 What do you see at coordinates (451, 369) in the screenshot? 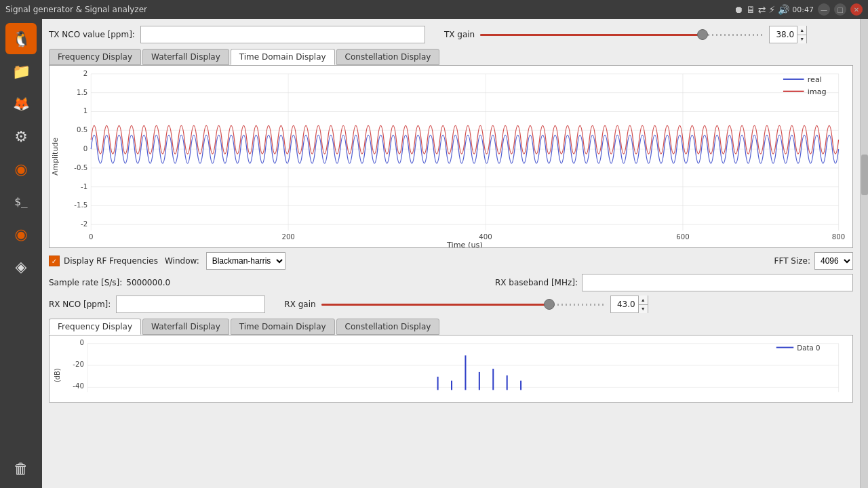
I see `bottom-chart-svg: 0 -20 -40 (dB)` at bounding box center [451, 369].